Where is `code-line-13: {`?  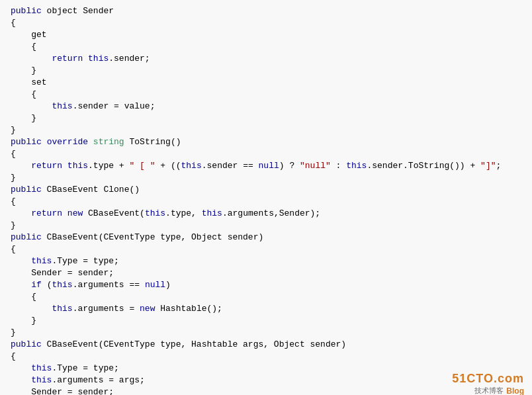
code-line-13: { is located at coordinates (266, 154).